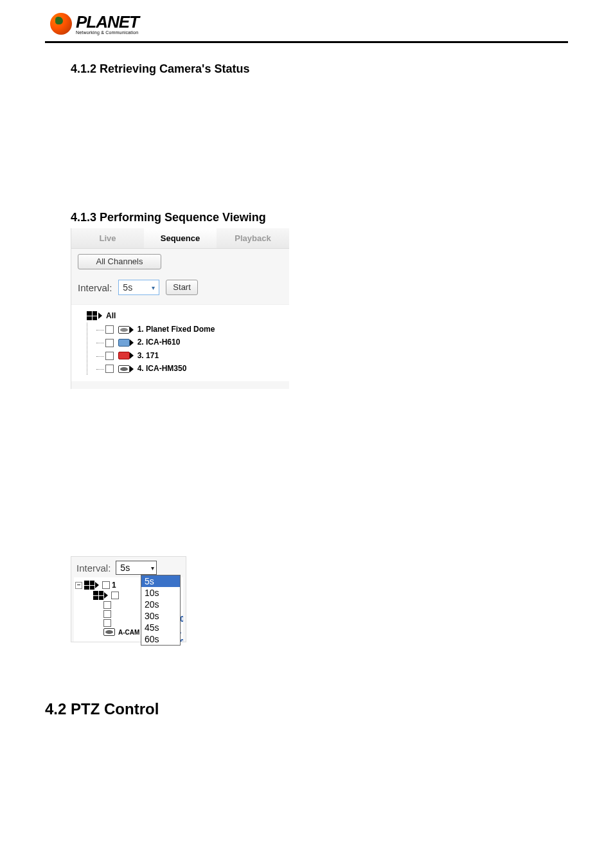 Image resolution: width=613 pixels, height=868 pixels. I want to click on tree-item: 1. Planet Fixed Dome, so click(190, 329).